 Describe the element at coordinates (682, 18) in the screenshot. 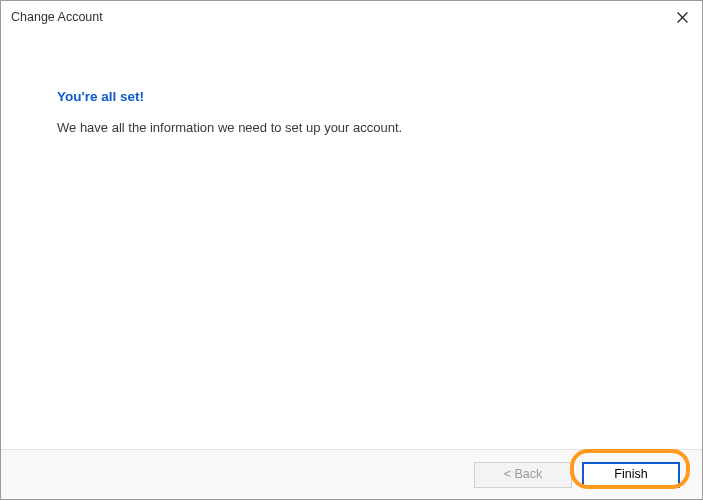

I see `close-icon` at that location.